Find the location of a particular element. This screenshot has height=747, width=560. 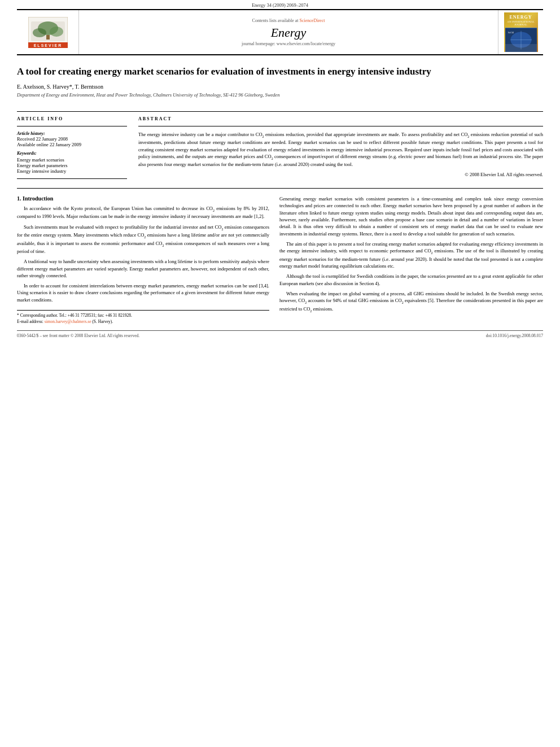

abstract-label: ABSTRACT is located at coordinates (341, 119).